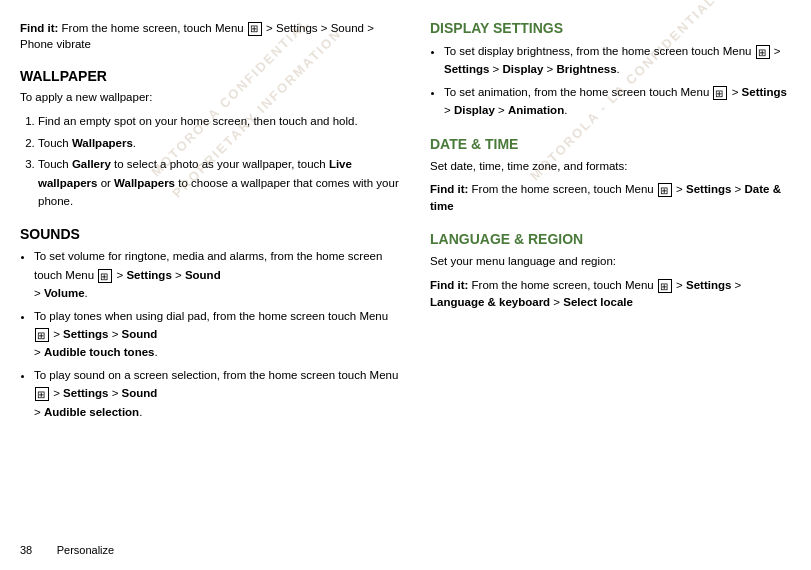  Describe the element at coordinates (474, 110) in the screenshot. I see `display-d2: Display` at that location.